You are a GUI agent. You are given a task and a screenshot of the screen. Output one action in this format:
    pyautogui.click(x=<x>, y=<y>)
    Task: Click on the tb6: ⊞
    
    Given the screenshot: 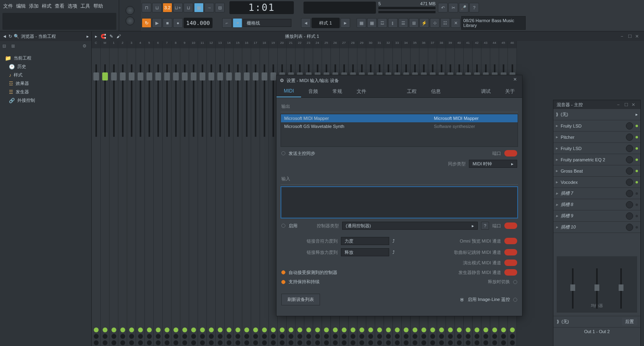 What is the action you would take?
    pyautogui.click(x=414, y=23)
    